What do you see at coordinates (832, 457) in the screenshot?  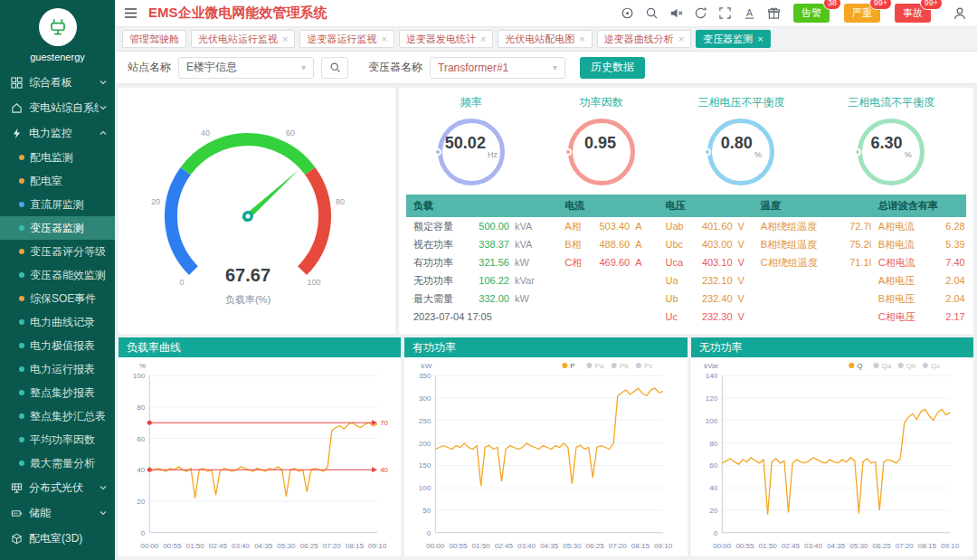 I see `reactive-power-chart: 020406080100120140kVar00:0000:5501:5002:…` at bounding box center [832, 457].